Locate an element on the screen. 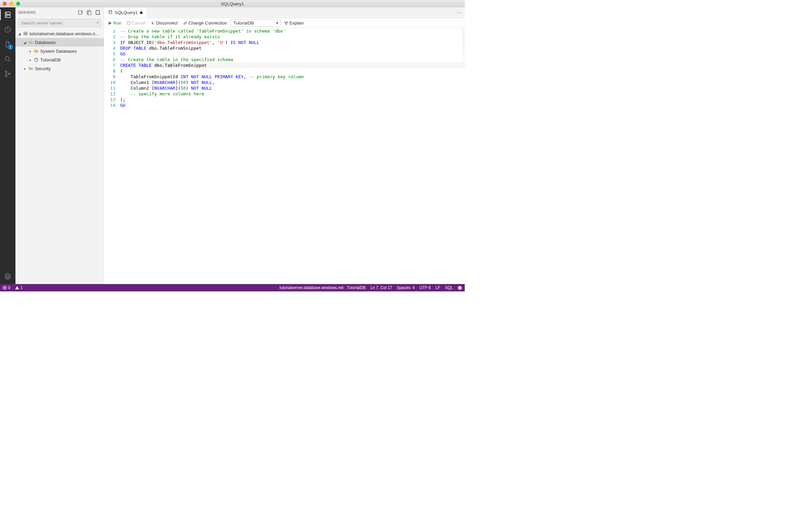 This screenshot has width=812, height=513. tree-server-node: ◢ tutorialserver.database.windows.n… is located at coordinates (59, 34).